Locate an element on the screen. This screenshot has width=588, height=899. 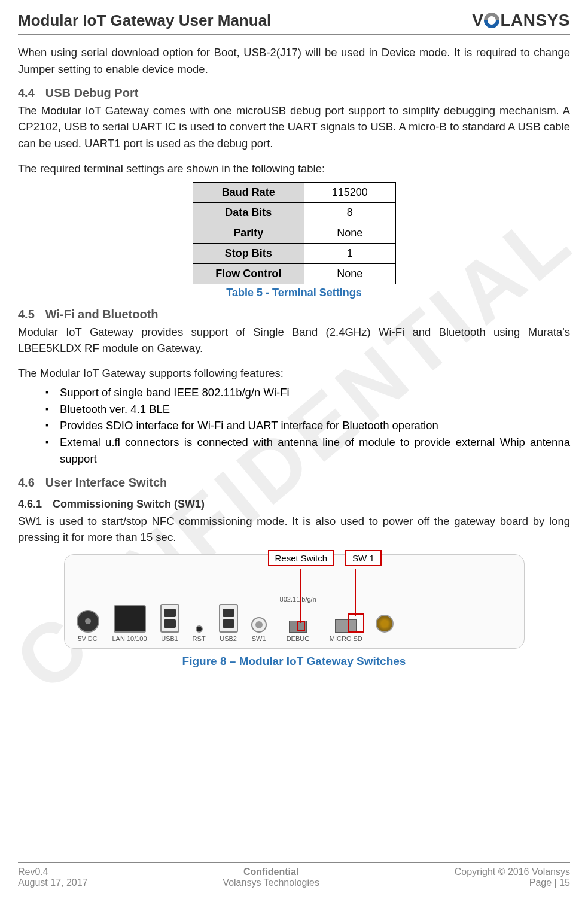
table-row: ParityNone is located at coordinates (294, 233).